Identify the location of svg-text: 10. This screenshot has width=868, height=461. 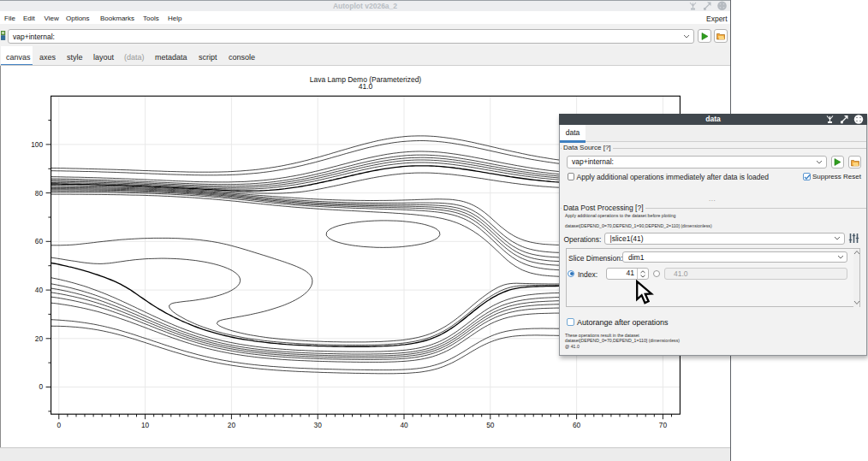
(146, 425).